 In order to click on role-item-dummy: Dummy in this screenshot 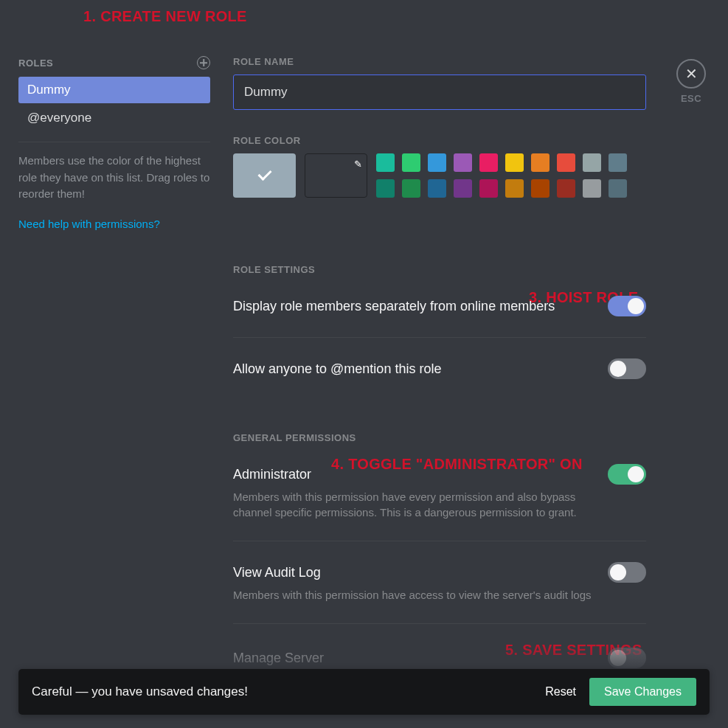, I will do `click(114, 90)`.